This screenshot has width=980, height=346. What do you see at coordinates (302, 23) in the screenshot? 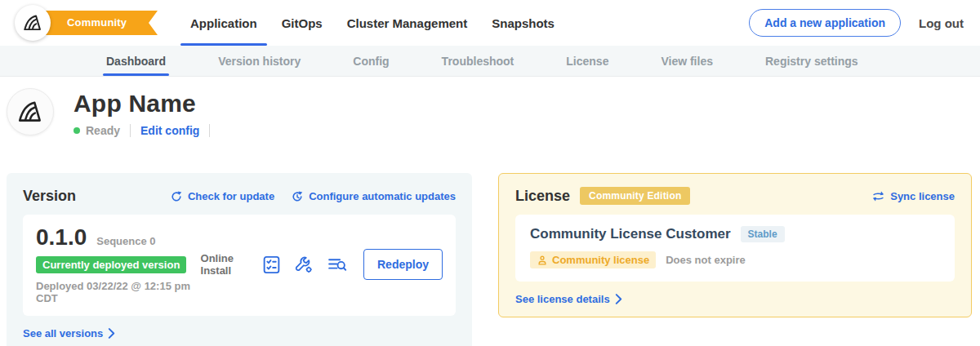
I see `nav-tab-label: GitOps` at bounding box center [302, 23].